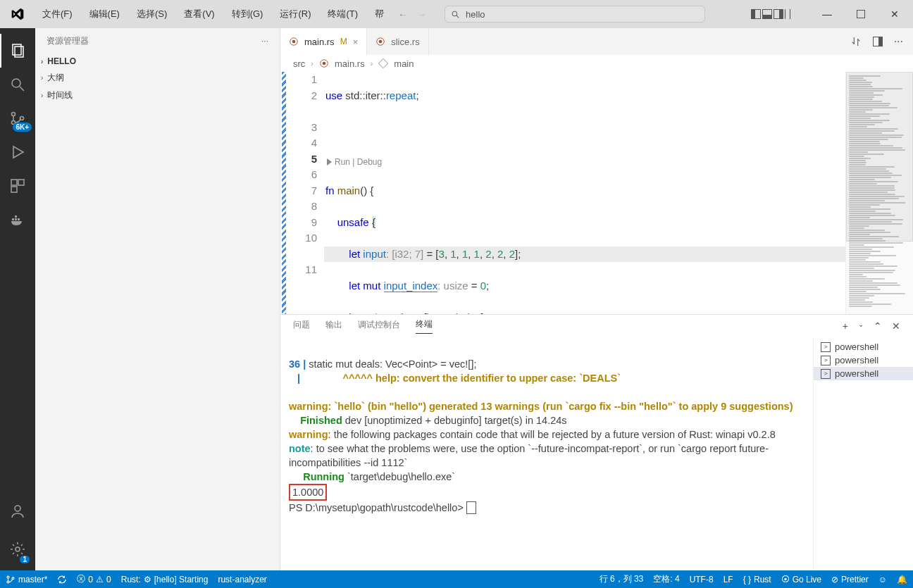 Image resolution: width=913 pixels, height=588 pixels. What do you see at coordinates (18, 152) in the screenshot?
I see `activity-debug-icon` at bounding box center [18, 152].